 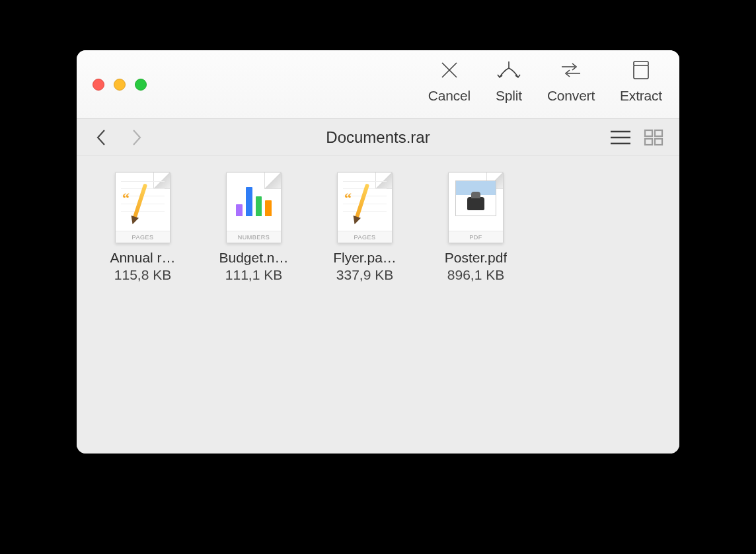 I want to click on file-size: 111,1 KB, so click(x=254, y=275).